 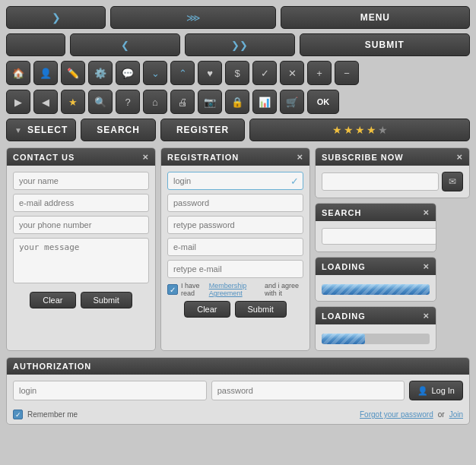 I want to click on lock-icon-btn: 🔒, so click(x=237, y=102).